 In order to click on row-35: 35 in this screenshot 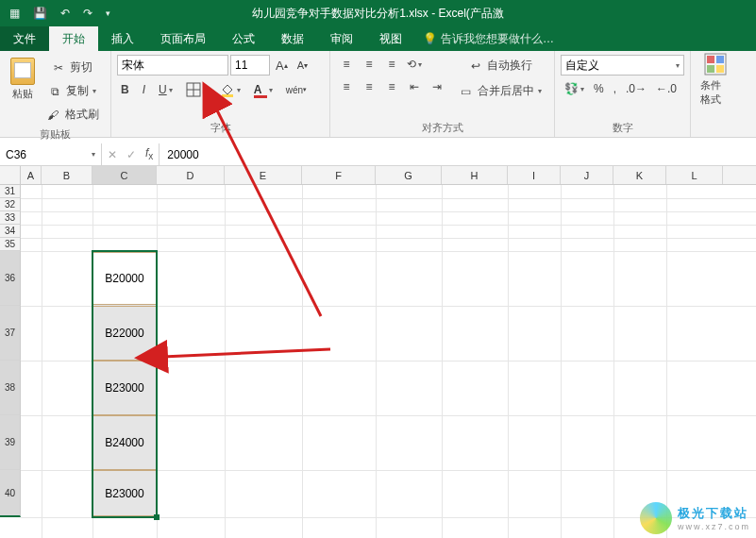, I will do `click(10, 244)`.